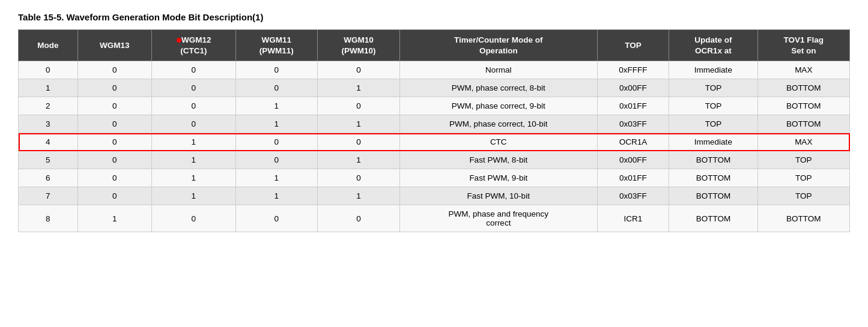 Image resolution: width=868 pixels, height=327 pixels. Describe the element at coordinates (48, 142) in the screenshot. I see `cell-mode: 4` at that location.